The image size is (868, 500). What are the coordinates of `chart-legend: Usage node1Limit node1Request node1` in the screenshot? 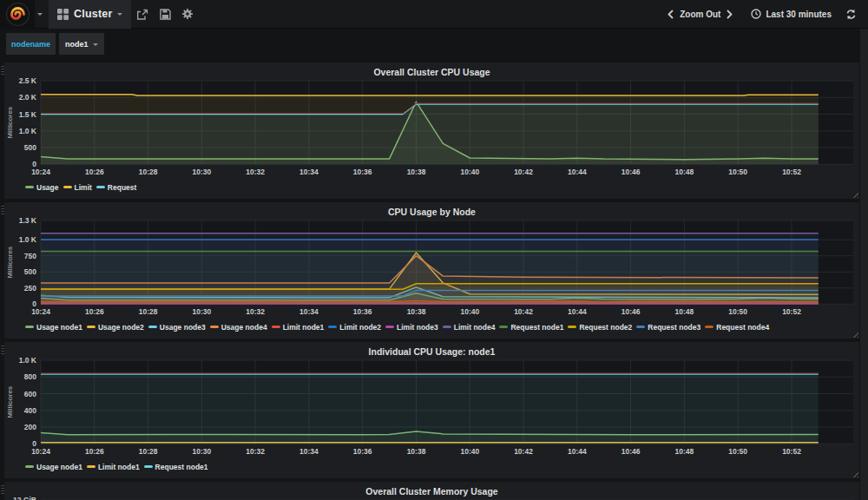 It's located at (116, 467).